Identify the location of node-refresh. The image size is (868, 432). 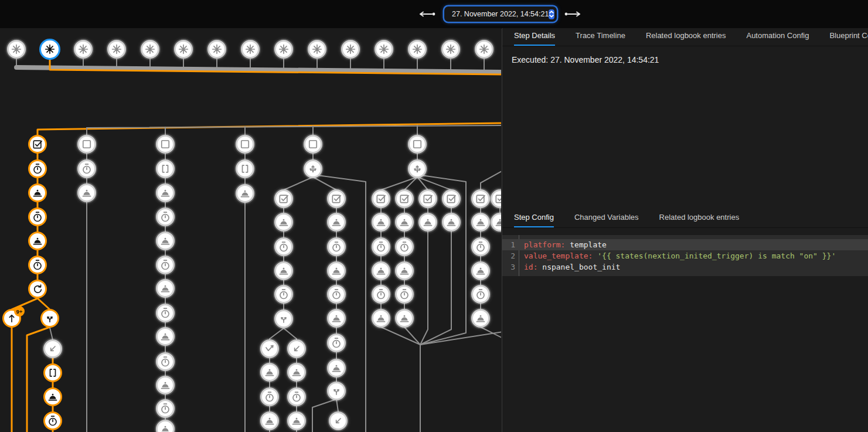
(38, 289).